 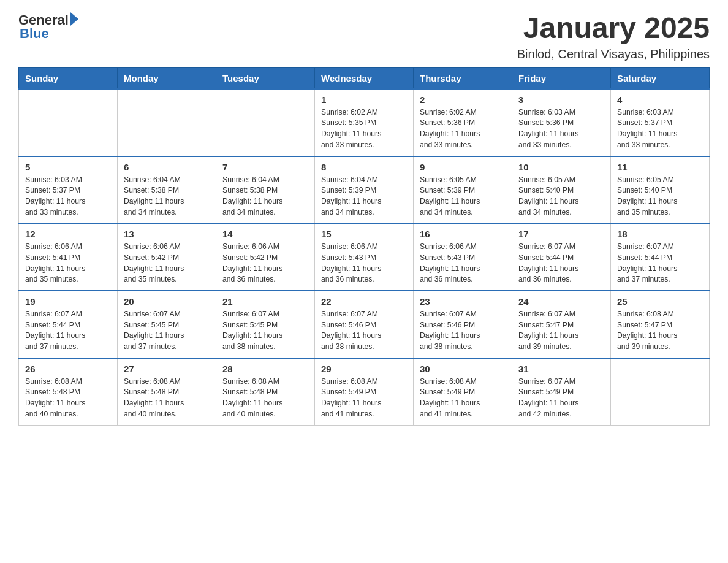 I want to click on day-info: Sunrise: 6:02 AMSunset: 5:36 PMDaylight:…, so click(x=463, y=129).